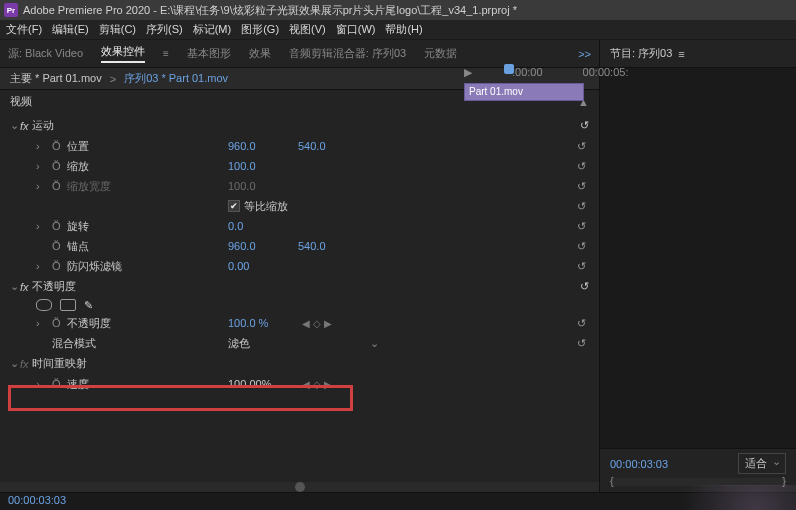  What do you see at coordinates (584, 54) in the screenshot?
I see `tabs-overflow: >>` at bounding box center [584, 54].